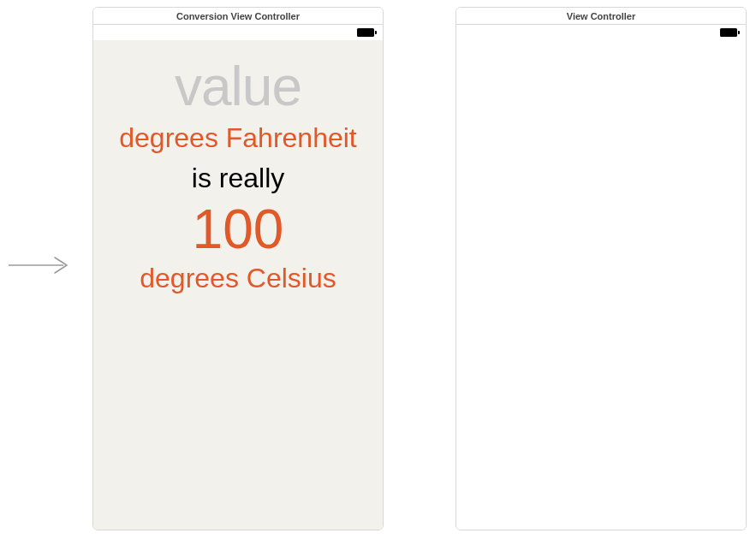 Image resolution: width=756 pixels, height=539 pixels. Describe the element at coordinates (238, 86) in the screenshot. I see `fahrenheit-value-input: value` at that location.